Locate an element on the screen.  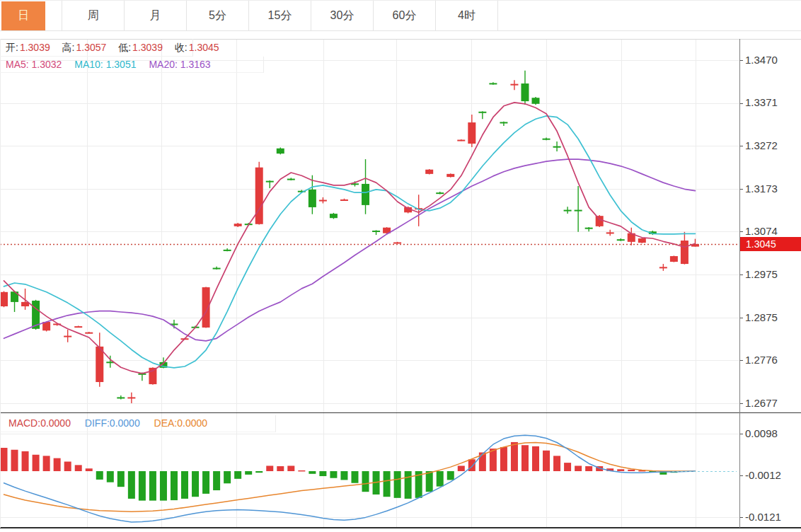
macd-axis-tick-label: 0.0098 is located at coordinates (761, 434).